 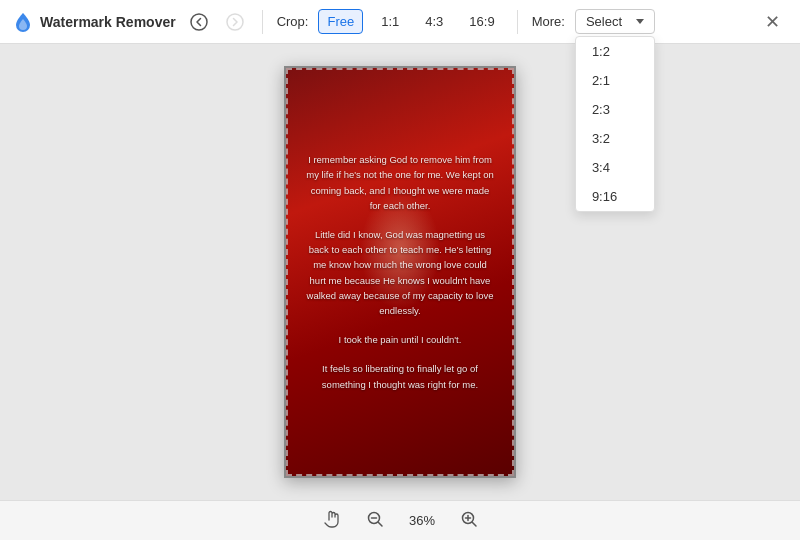 I want to click on app-logo: Watermark Remover, so click(x=94, y=22).